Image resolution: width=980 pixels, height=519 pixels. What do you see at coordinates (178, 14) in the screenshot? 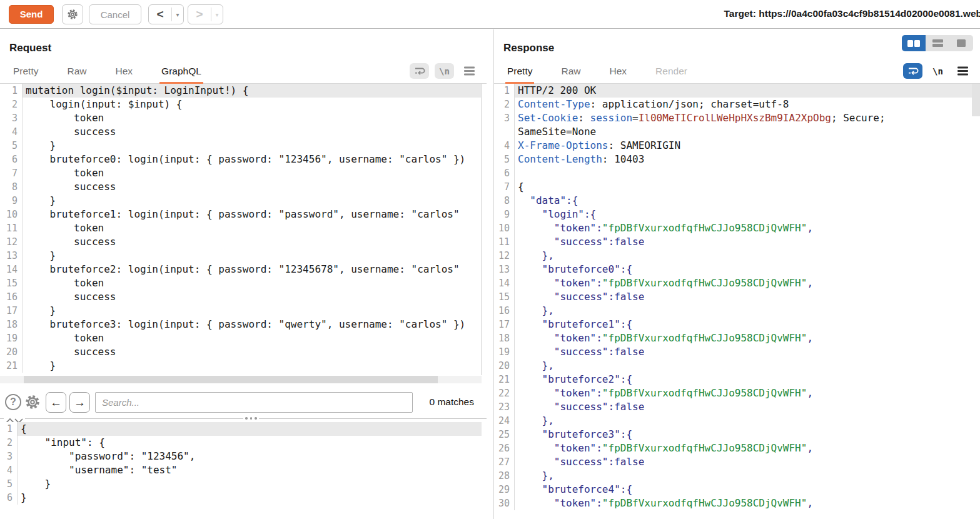
I see `back-dropdown-icon: ▾` at bounding box center [178, 14].